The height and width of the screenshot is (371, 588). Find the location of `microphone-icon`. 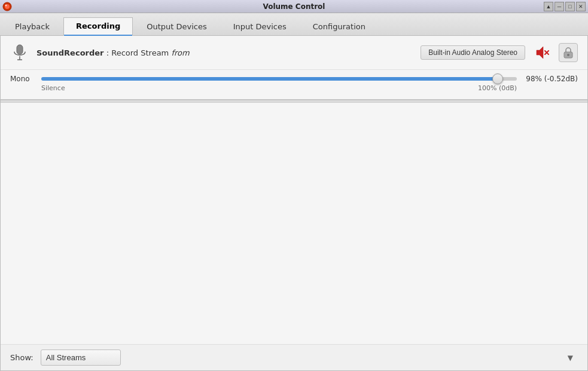

microphone-icon is located at coordinates (20, 53).